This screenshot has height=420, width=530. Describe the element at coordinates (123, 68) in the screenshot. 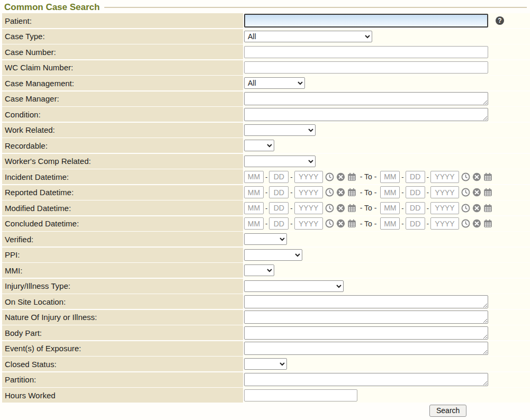

I see `field-label: WC Claim Number:` at that location.